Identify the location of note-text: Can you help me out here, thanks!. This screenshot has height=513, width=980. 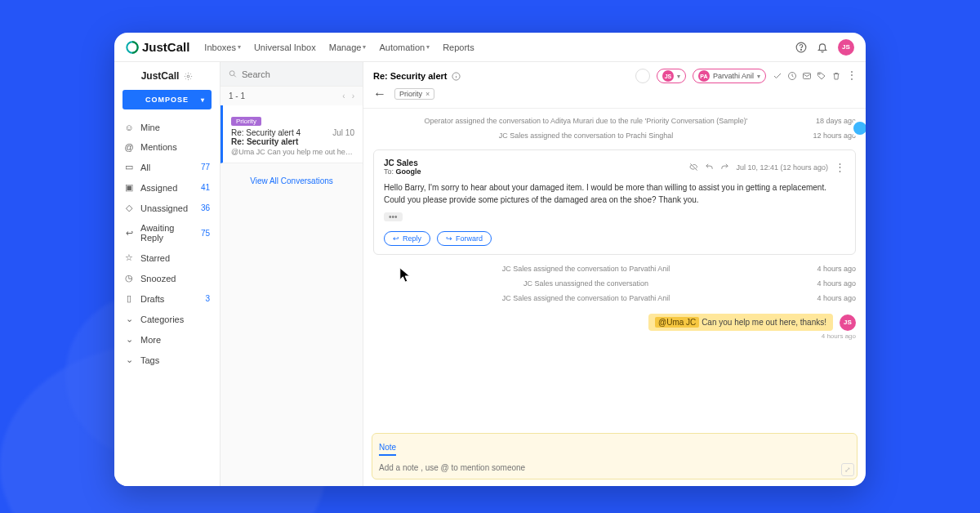
(764, 322).